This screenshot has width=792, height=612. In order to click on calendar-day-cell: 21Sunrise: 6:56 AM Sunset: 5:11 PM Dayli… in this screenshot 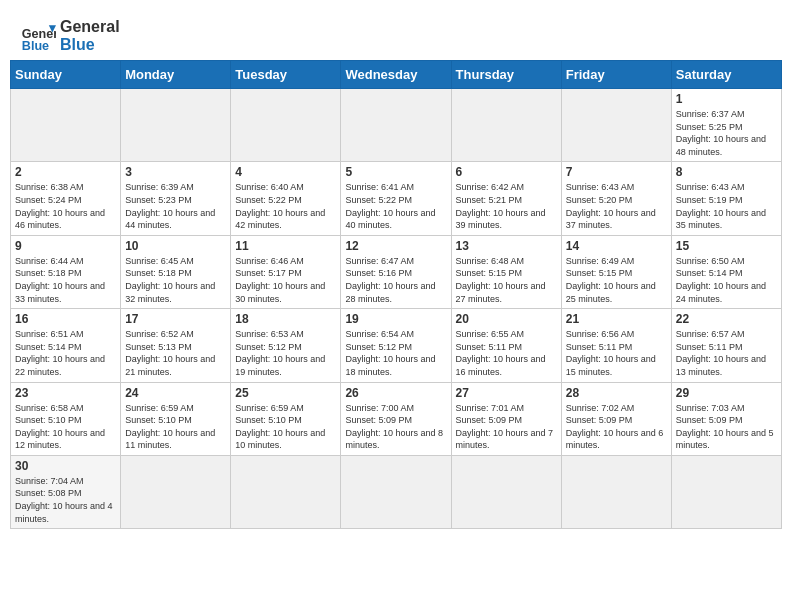, I will do `click(616, 346)`.